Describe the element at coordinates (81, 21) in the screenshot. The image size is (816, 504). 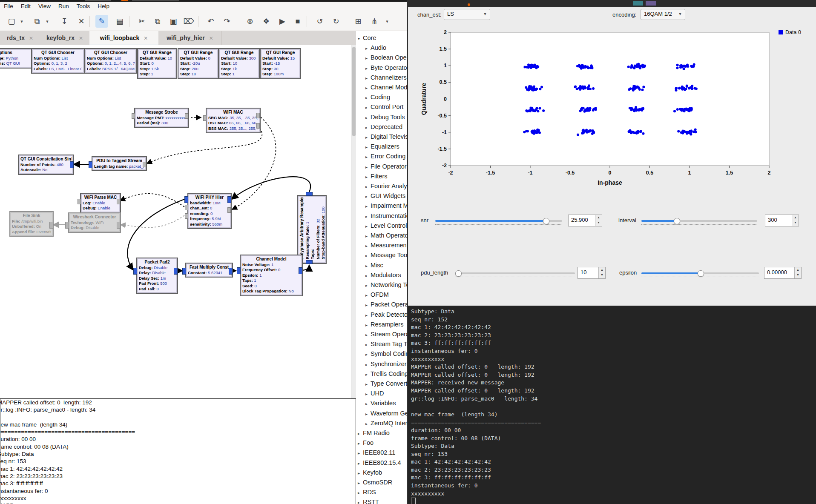
I see `close-icon: ✕` at that location.